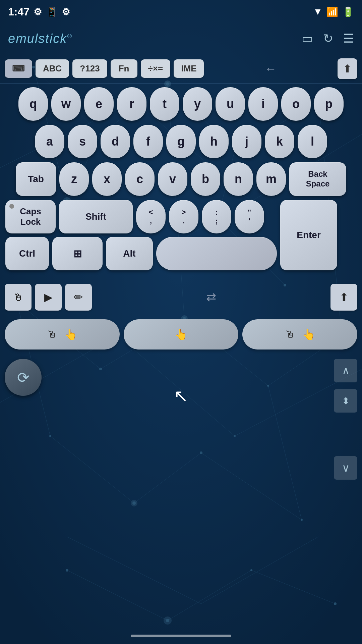 This screenshot has height=644, width=362. I want to click on key-n: n, so click(238, 179).